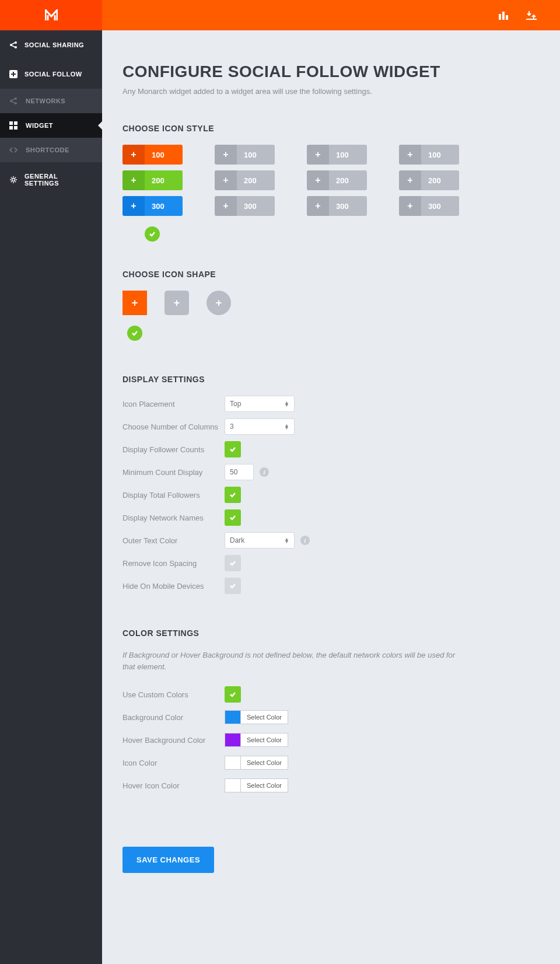 This screenshot has height=964, width=560. What do you see at coordinates (280, 15) in the screenshot?
I see `app-header` at bounding box center [280, 15].